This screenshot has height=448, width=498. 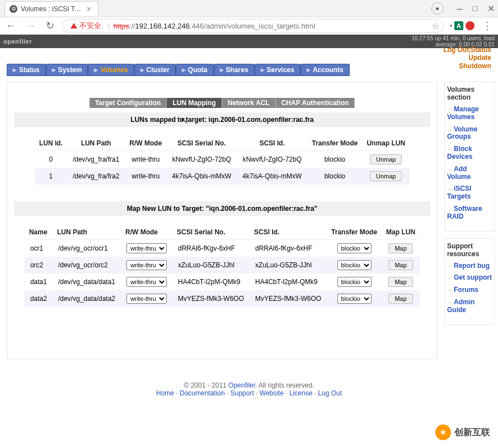 I want to click on link-update: Update, so click(x=480, y=58).